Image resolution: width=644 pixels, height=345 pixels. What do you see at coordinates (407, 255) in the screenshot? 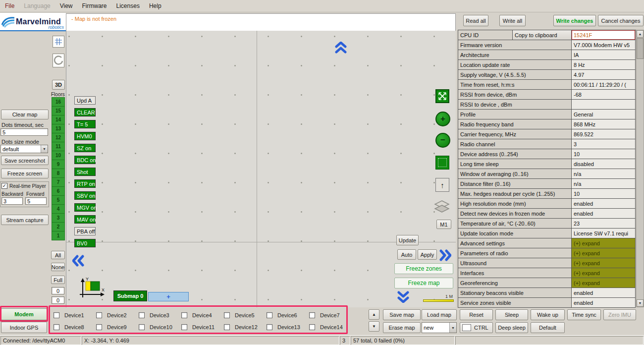
I see `auto-button: Auto` at bounding box center [407, 255].